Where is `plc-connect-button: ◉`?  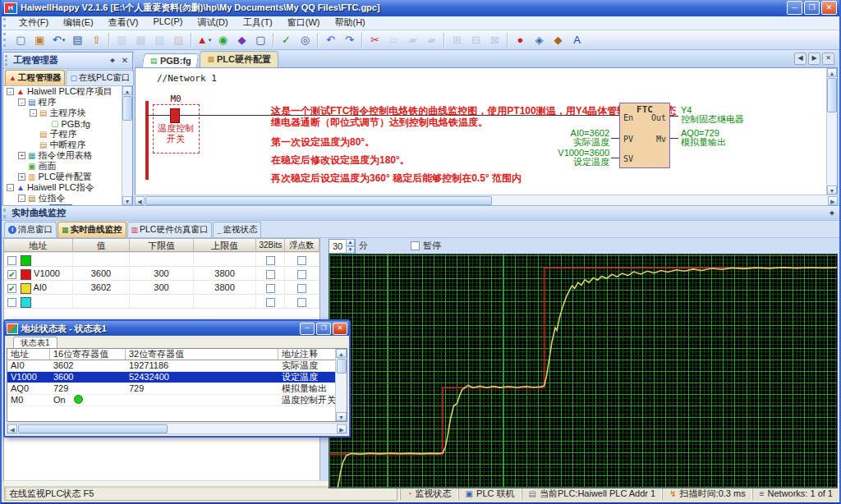 plc-connect-button: ◉ is located at coordinates (223, 40).